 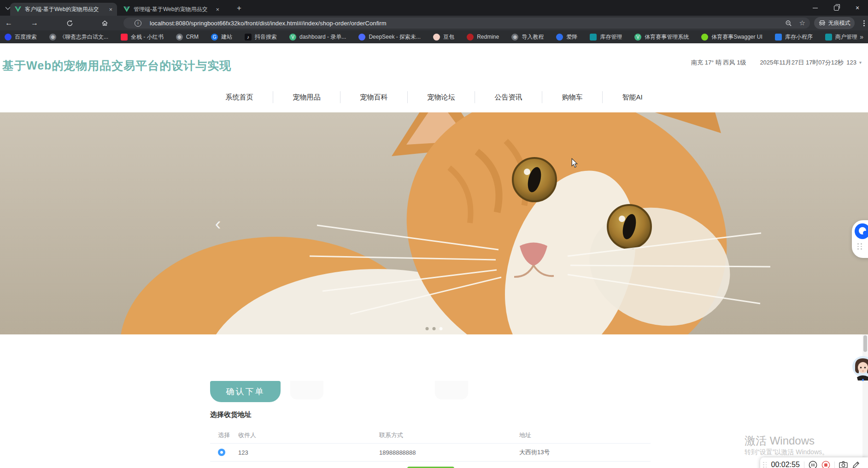 I want to click on header-info: 南充 17° 晴 西风 1级 2025年11月27日 17时07分12秒 123…, so click(x=776, y=63).